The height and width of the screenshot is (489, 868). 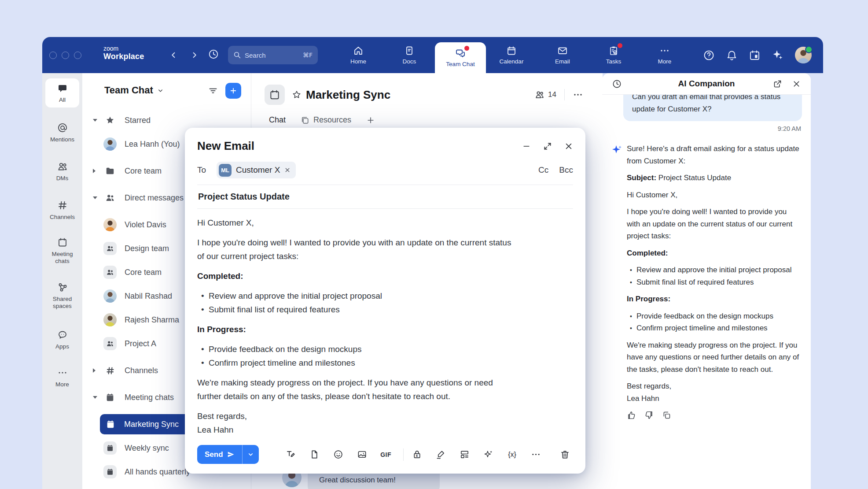 I want to click on help-icon, so click(x=709, y=56).